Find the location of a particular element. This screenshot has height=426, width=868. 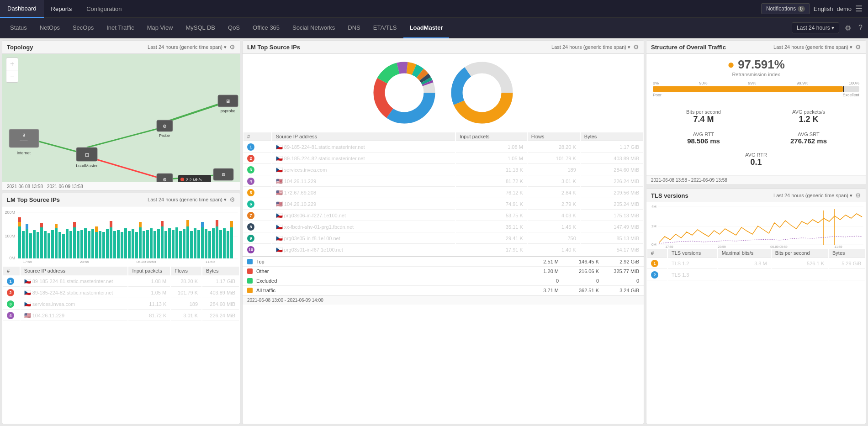

nav-secops: SecOps is located at coordinates (83, 28).